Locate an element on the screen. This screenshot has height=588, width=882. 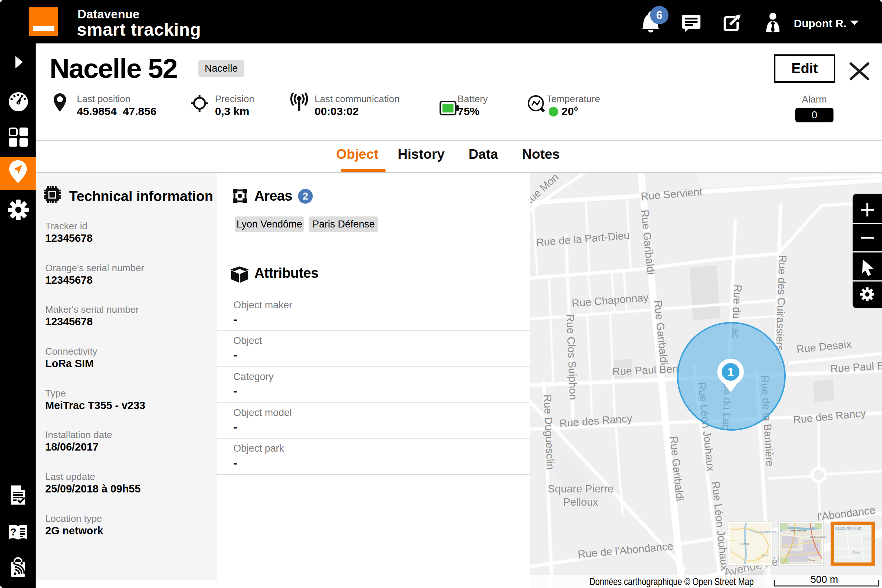
svg-text: 500 m is located at coordinates (824, 580).